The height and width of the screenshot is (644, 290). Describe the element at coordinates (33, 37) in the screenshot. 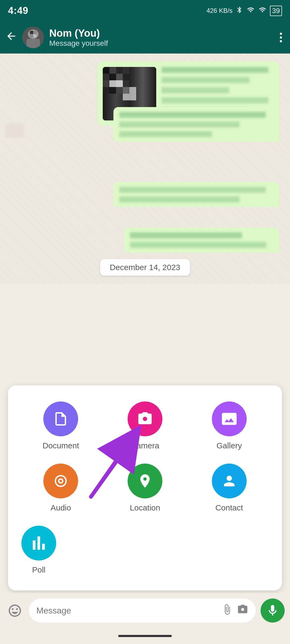

I see `avatar` at that location.